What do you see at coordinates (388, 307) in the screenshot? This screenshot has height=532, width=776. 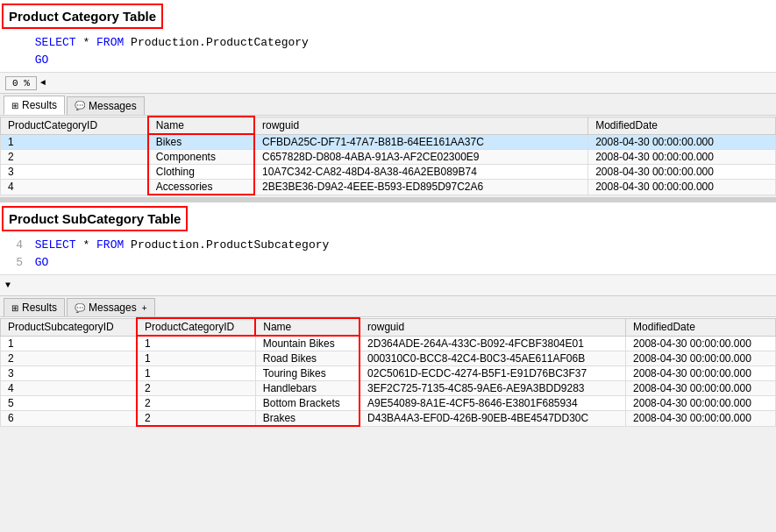 I see `section2-tabs: ⊞ Results 💬 Messages +` at bounding box center [388, 307].